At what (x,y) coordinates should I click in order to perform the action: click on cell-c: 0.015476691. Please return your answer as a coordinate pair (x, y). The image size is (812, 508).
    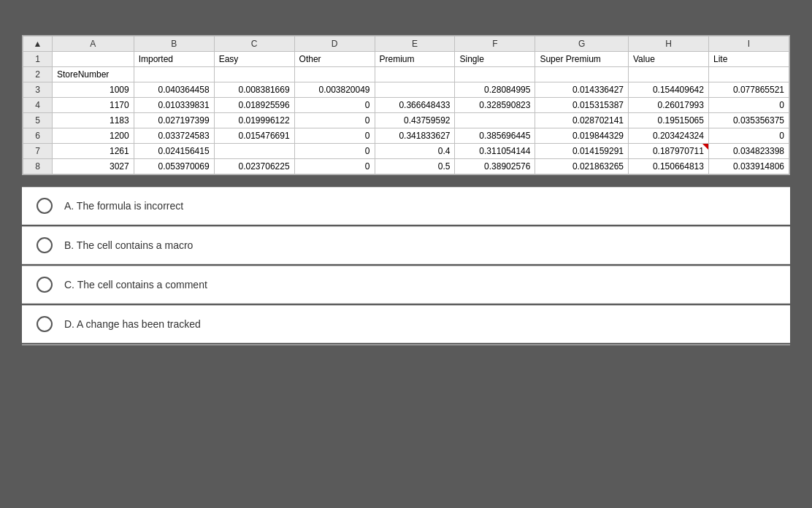
    Looking at the image, I should click on (254, 136).